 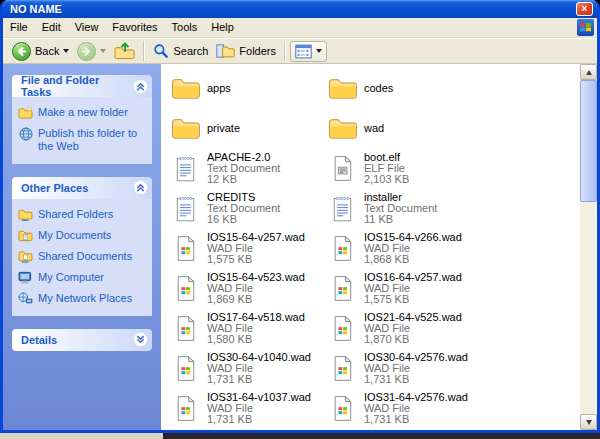 What do you see at coordinates (82, 140) in the screenshot?
I see `sidebar-item-publish-this-folder-to-the-web: Publish this folder to the Web` at bounding box center [82, 140].